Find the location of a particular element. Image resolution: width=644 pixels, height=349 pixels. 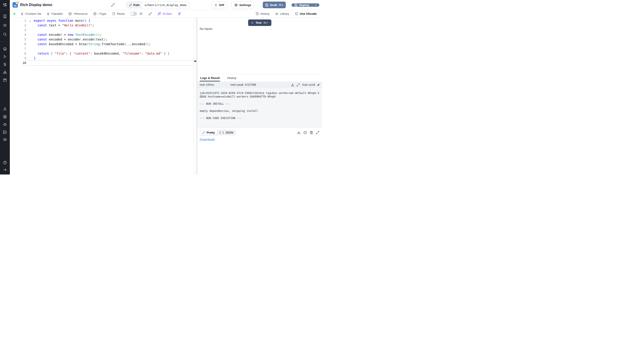

bun-icon is located at coordinates (18, 3).